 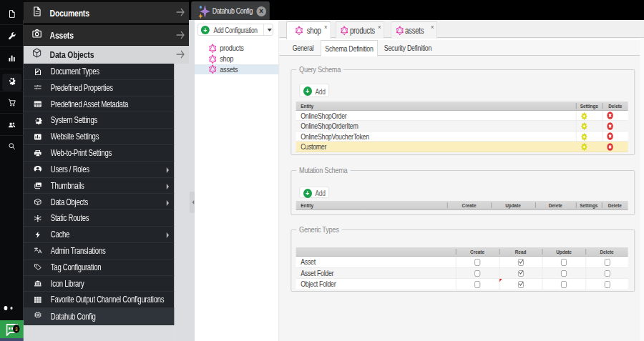 What do you see at coordinates (16, 329) in the screenshot?
I see `svg-text: 3` at bounding box center [16, 329].